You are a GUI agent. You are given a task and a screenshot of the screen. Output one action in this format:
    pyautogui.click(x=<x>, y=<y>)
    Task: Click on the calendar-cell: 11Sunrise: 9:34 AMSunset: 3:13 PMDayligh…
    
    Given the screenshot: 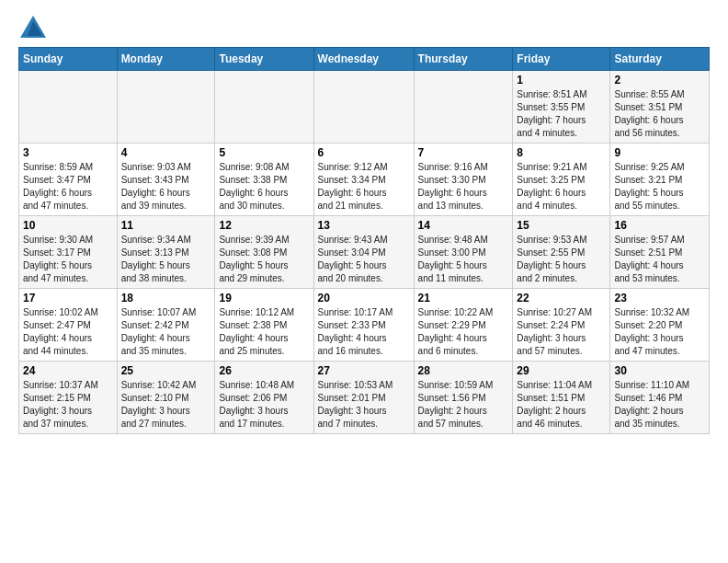 What is the action you would take?
    pyautogui.click(x=165, y=252)
    